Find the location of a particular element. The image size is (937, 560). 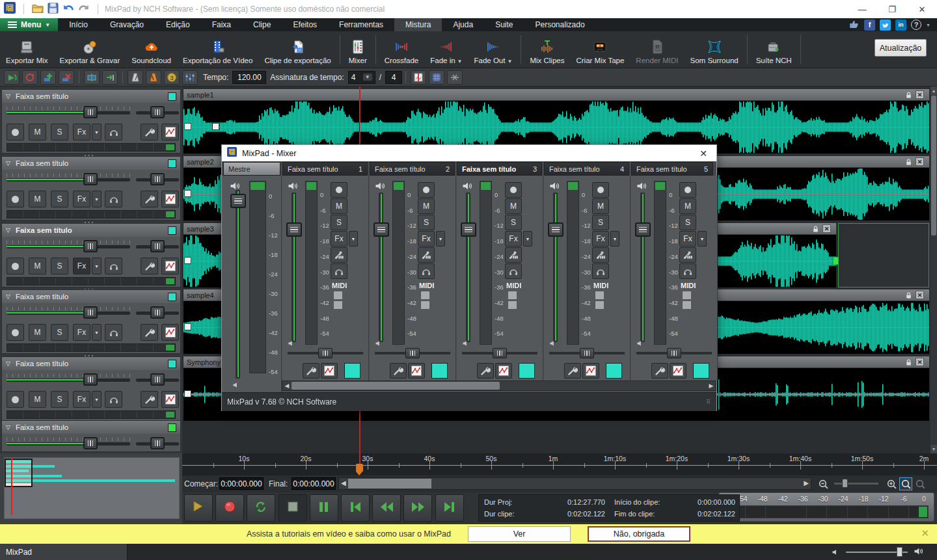

clip-close-icon: ✕ is located at coordinates (920, 362).